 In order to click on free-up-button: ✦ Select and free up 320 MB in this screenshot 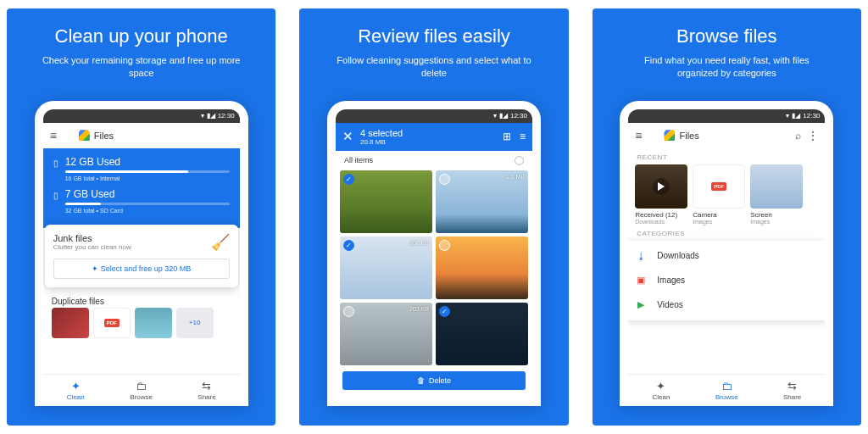, I will do `click(142, 269)`.